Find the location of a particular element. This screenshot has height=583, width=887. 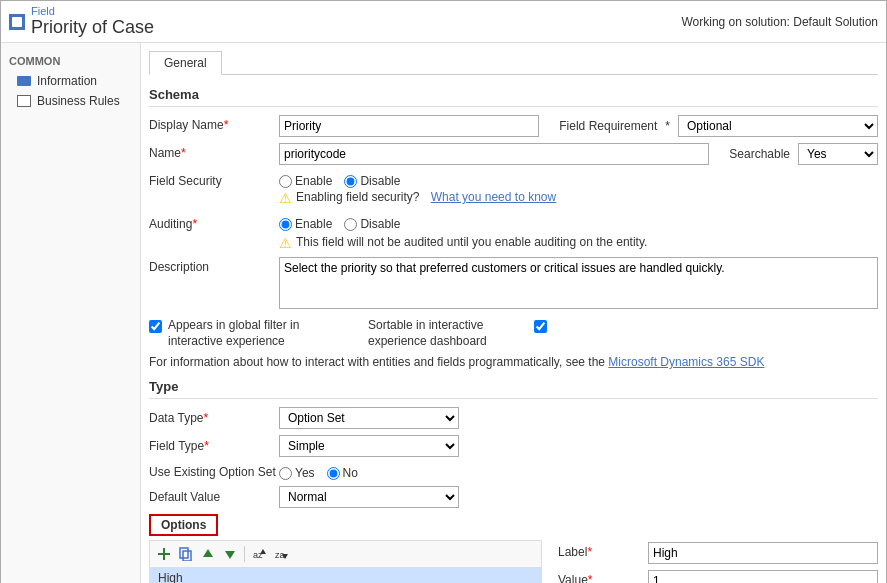

field-security-disable-option: Disable is located at coordinates (372, 181).